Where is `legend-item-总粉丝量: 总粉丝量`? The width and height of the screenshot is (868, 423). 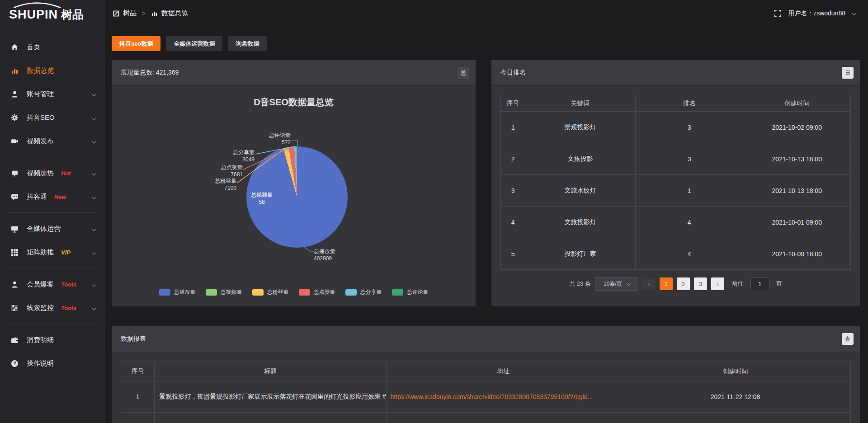
legend-item-总粉丝量: 总粉丝量 is located at coordinates (270, 292).